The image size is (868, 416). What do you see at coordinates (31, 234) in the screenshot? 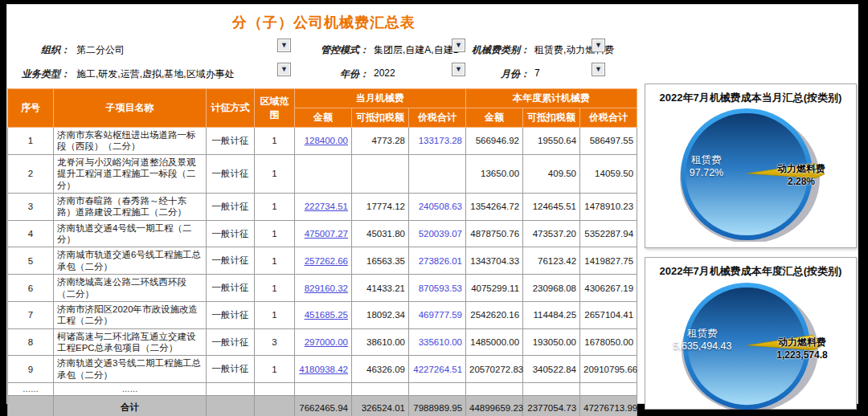
I see `row-seq: 4` at bounding box center [31, 234].